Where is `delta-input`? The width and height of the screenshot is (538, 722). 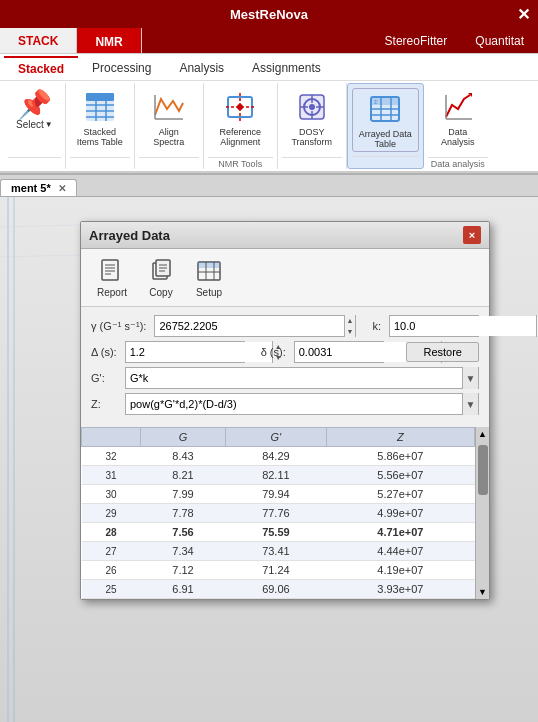
delta-input is located at coordinates (199, 352).